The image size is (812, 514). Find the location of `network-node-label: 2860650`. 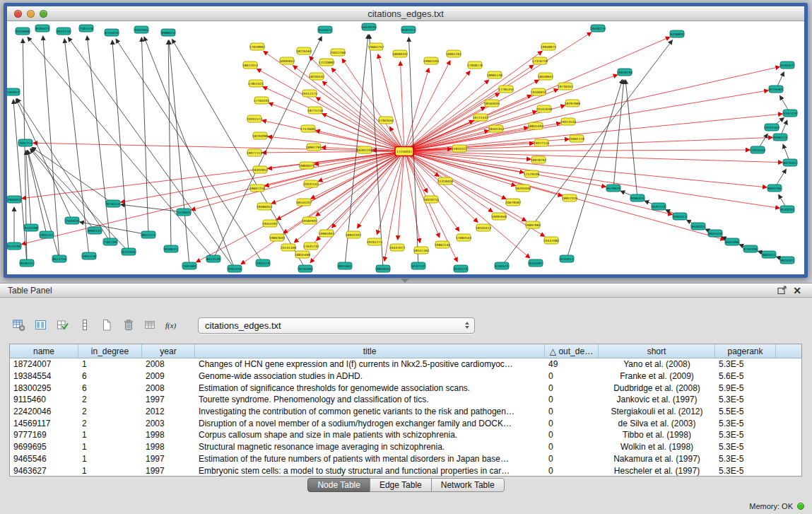

network-node-label: 2860650 is located at coordinates (14, 199).